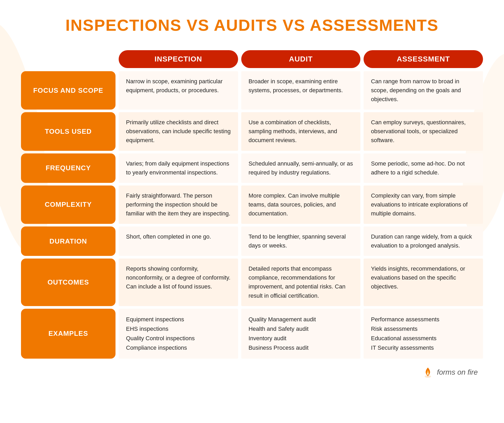 This screenshot has width=504, height=423. Describe the element at coordinates (252, 334) in the screenshot. I see `table-row: EXAMPLESEquipment inspectionsEHS inspect…` at that location.